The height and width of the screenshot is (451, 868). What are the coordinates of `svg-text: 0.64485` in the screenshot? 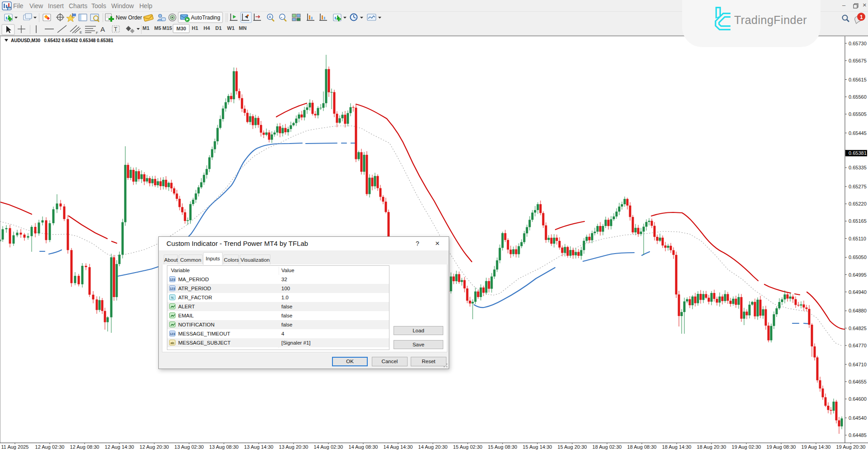 It's located at (858, 435).